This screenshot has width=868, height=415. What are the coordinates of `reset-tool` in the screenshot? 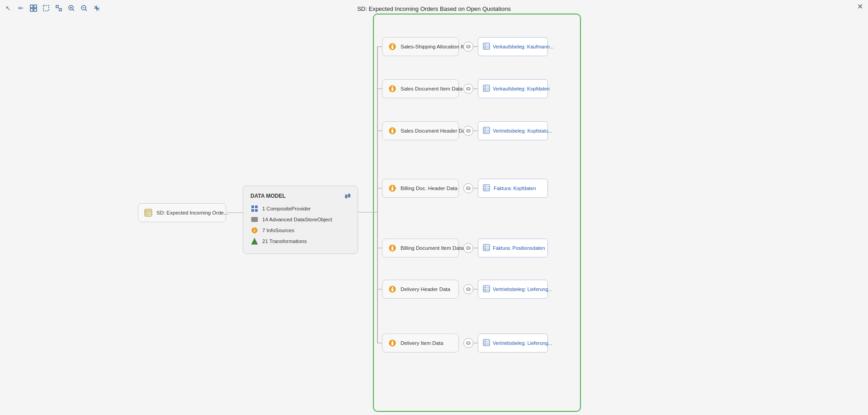 It's located at (97, 8).